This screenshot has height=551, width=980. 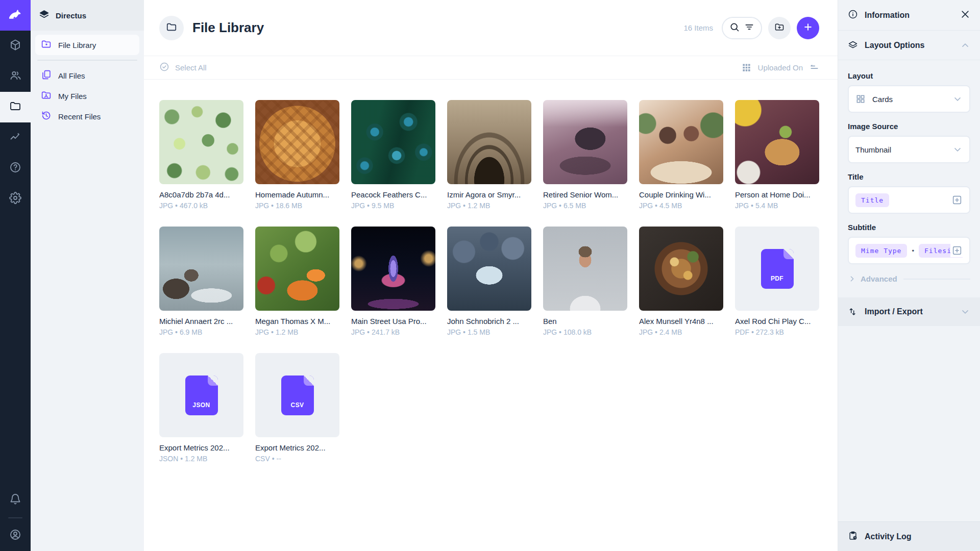 What do you see at coordinates (585, 155) in the screenshot?
I see `file-card: Retired Senior Wom... JPG • 6.5 MB` at bounding box center [585, 155].